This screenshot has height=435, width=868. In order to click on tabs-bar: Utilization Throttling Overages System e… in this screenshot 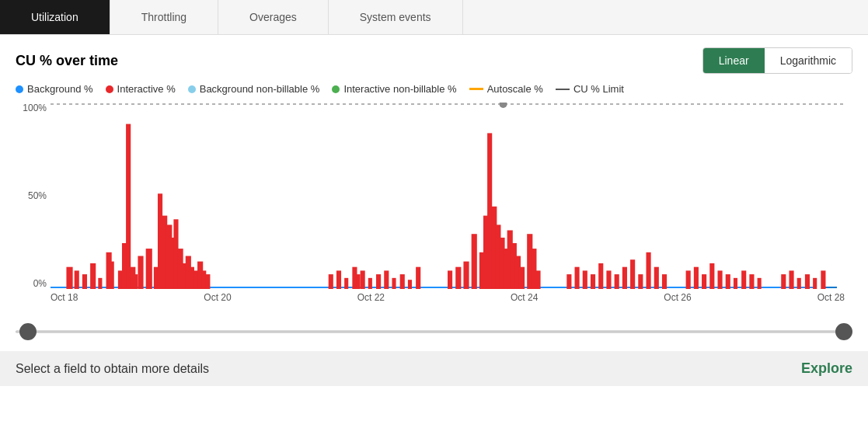, I will do `click(434, 17)`.